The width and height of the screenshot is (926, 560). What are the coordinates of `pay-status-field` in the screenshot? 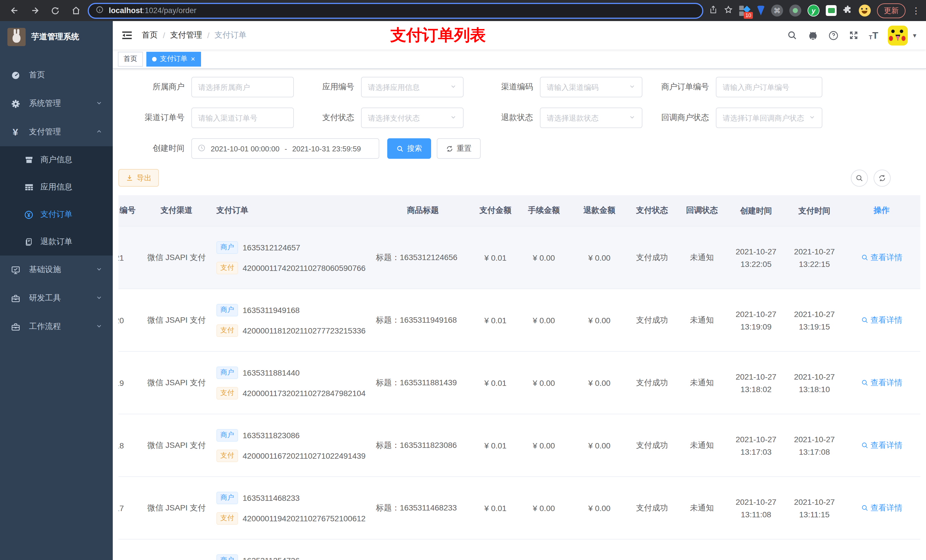 It's located at (408, 118).